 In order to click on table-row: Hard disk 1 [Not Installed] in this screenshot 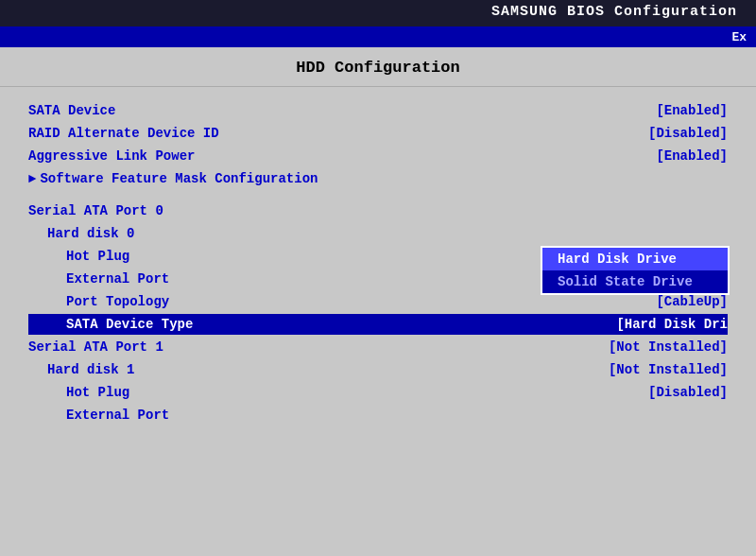, I will do `click(378, 370)`.